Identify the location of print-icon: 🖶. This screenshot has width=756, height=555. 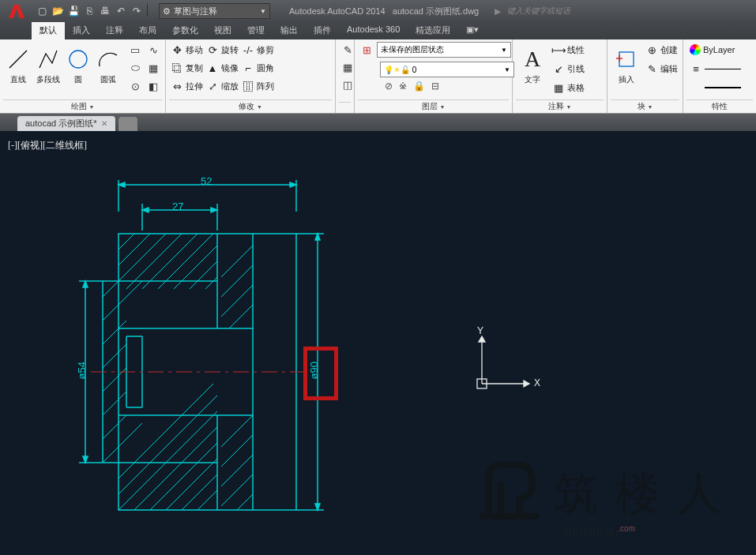
(105, 11).